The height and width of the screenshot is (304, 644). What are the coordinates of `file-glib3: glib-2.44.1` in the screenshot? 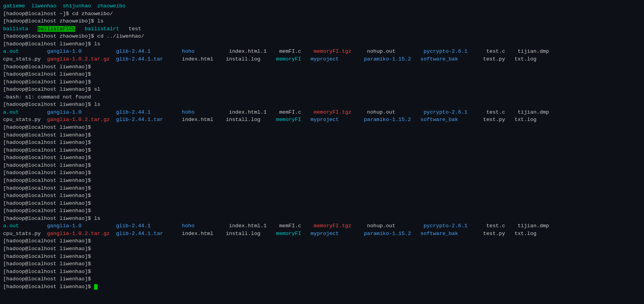 It's located at (133, 226).